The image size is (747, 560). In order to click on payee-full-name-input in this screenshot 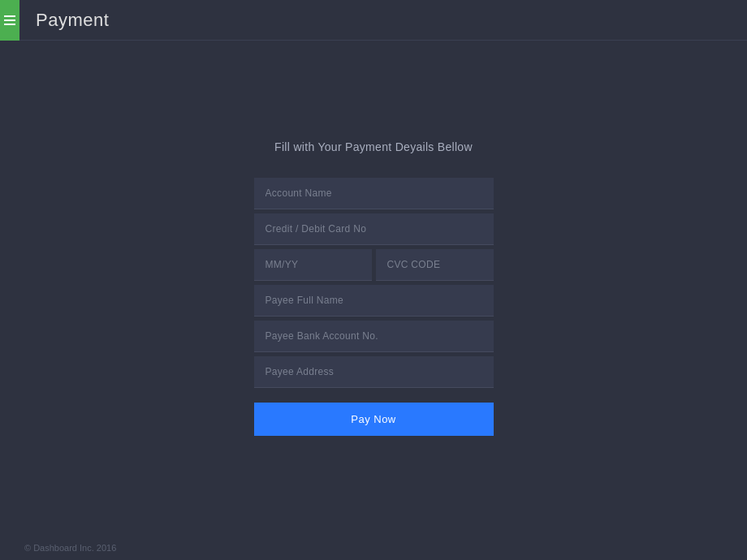, I will do `click(374, 300)`.